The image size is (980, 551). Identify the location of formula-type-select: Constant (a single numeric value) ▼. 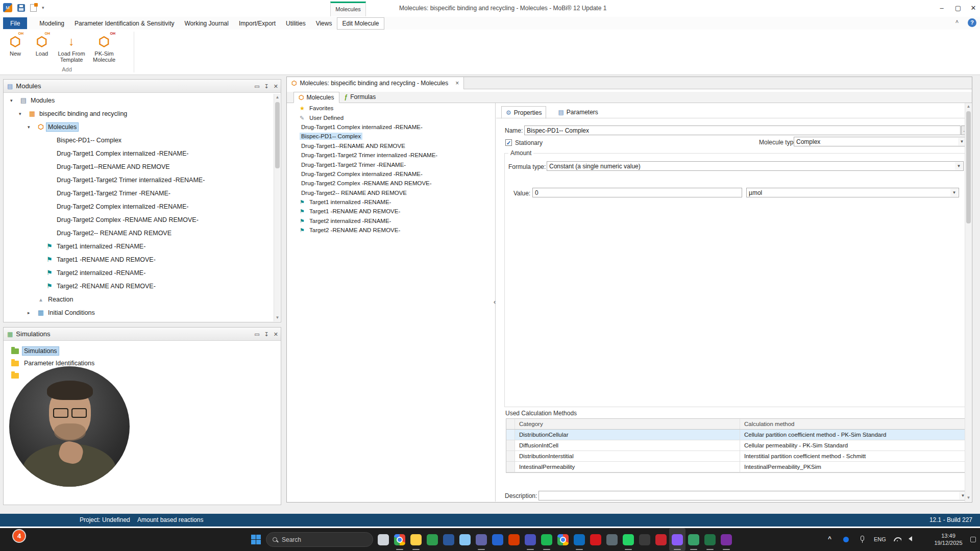
(755, 166).